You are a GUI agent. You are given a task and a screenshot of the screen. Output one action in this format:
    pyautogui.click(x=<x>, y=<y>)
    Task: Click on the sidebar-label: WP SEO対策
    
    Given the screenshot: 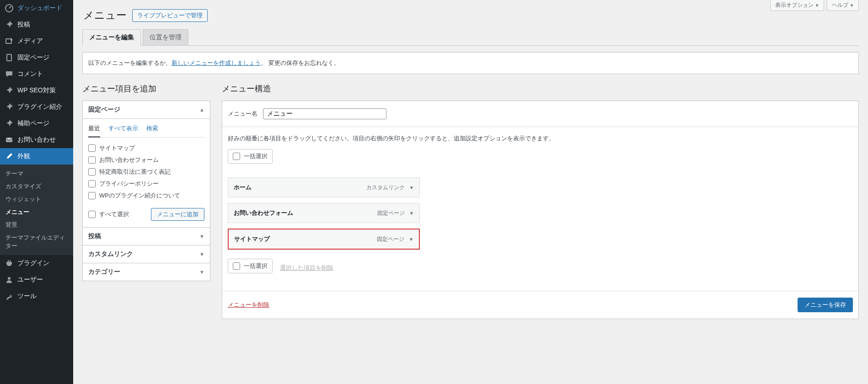 What is the action you would take?
    pyautogui.click(x=37, y=91)
    